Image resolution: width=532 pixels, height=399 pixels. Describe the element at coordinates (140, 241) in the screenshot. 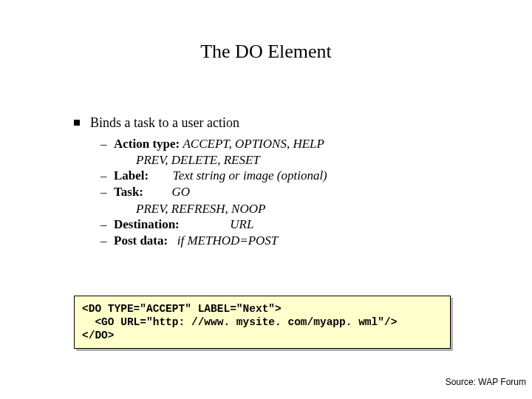

I see `sub-label: Post data:` at that location.